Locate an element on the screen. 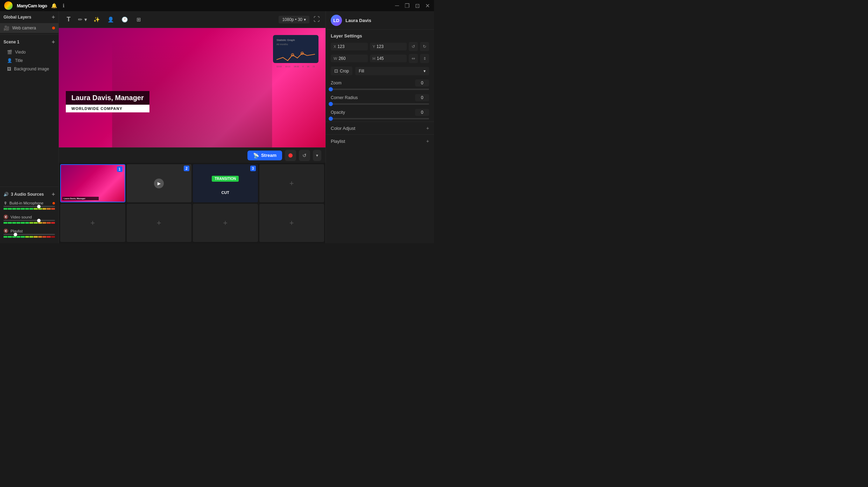 The image size is (868, 487). name-bar: Laura Davis, Manager WORLDWIDE COMPANY is located at coordinates (108, 102).